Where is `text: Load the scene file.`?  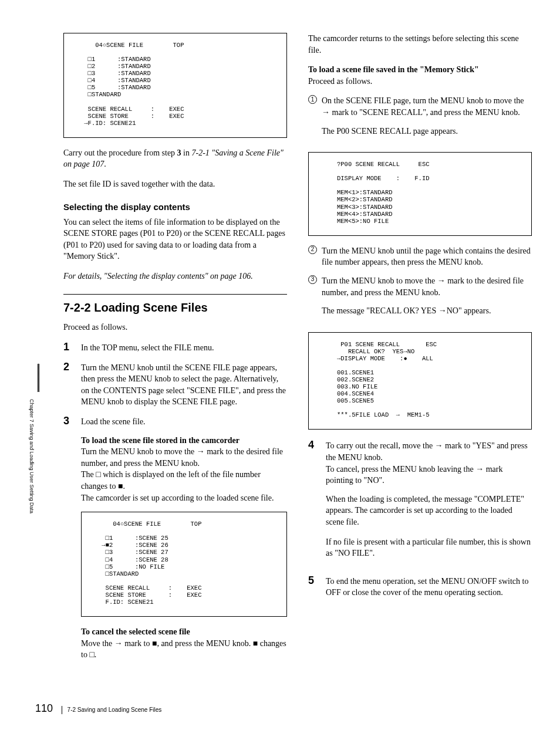
text: Load the scene file. is located at coordinates (113, 421).